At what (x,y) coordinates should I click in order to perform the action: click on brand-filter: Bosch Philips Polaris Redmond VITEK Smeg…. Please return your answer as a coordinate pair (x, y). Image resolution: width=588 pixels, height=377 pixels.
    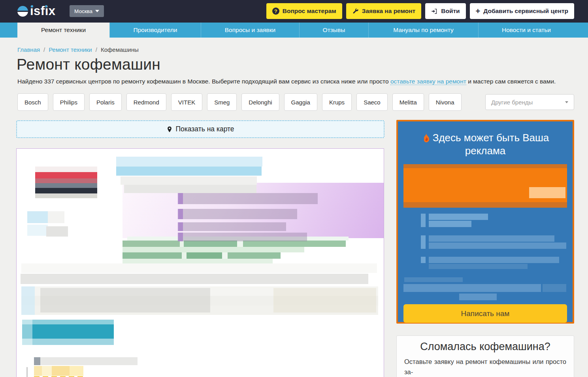
    Looking at the image, I should click on (239, 102).